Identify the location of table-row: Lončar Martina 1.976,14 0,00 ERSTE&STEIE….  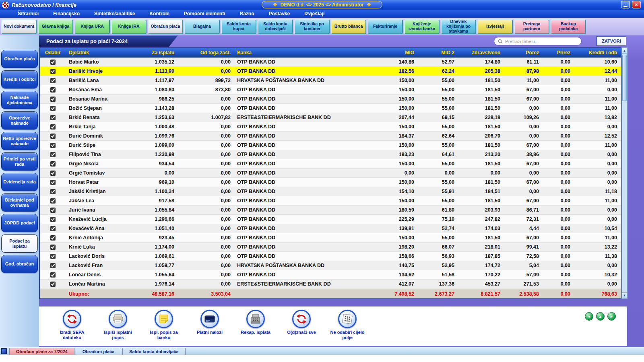
(330, 284).